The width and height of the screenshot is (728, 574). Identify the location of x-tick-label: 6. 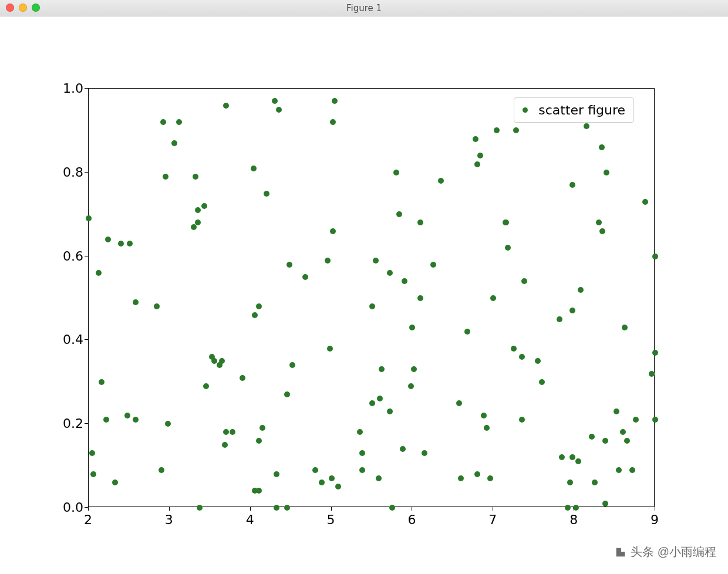
(412, 520).